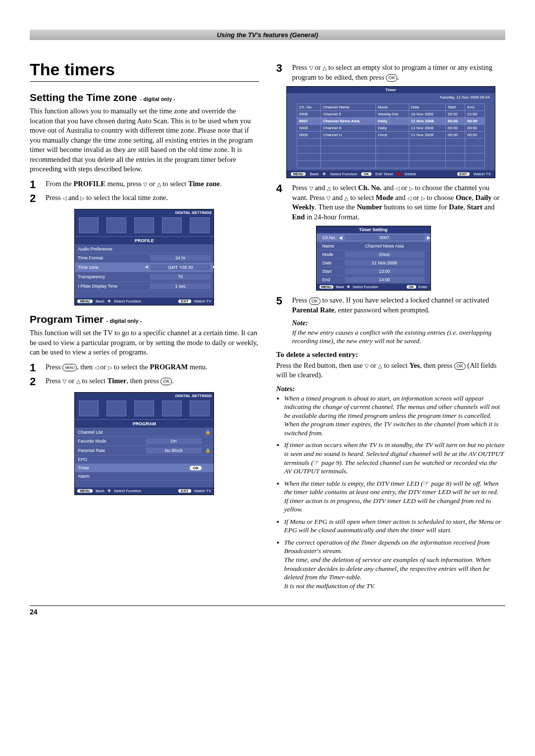 This screenshot has width=535, height=756. Describe the element at coordinates (144, 432) in the screenshot. I see `osd-row: Channel List🔒` at that location.